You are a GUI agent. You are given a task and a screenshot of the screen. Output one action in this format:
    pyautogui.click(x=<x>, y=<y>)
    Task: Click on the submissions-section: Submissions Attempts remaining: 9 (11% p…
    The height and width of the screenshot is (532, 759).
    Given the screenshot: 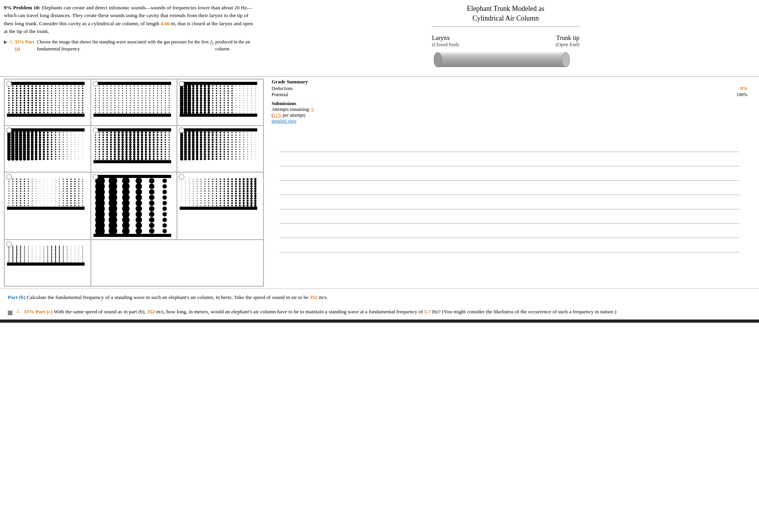 What is the action you would take?
    pyautogui.click(x=509, y=112)
    